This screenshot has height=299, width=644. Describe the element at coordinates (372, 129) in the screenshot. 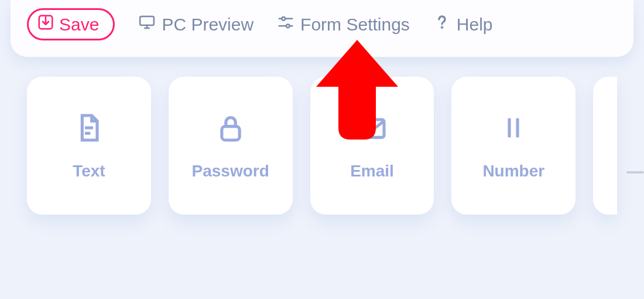

I see `envelope-icon` at that location.